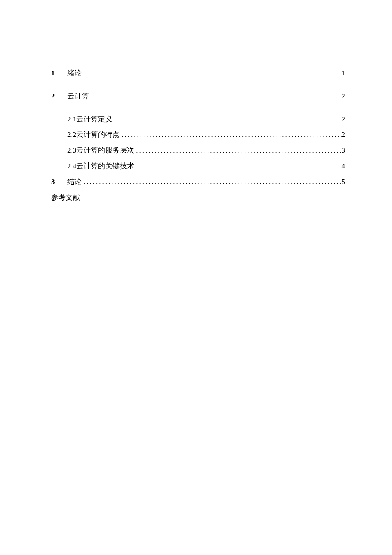 The width and height of the screenshot is (392, 555). Describe the element at coordinates (101, 150) in the screenshot. I see `toc-title: 2.3云计算的服务层次` at that location.